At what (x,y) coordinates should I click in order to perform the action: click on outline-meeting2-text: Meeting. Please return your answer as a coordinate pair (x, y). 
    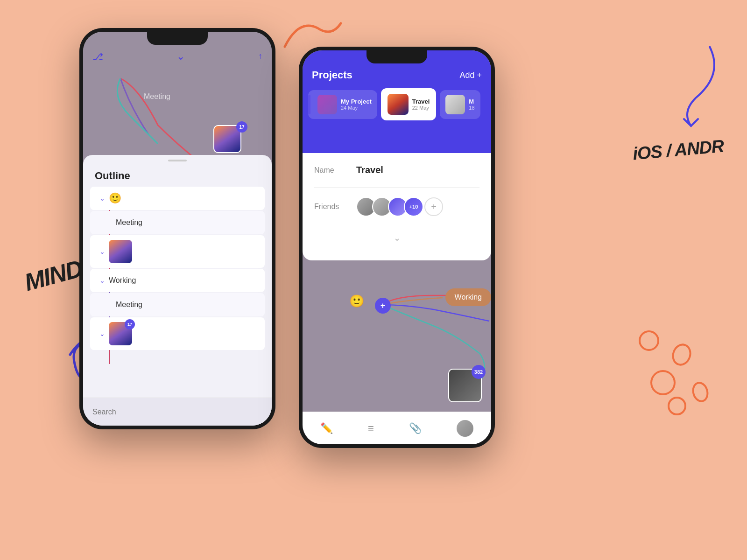
    Looking at the image, I should click on (129, 305).